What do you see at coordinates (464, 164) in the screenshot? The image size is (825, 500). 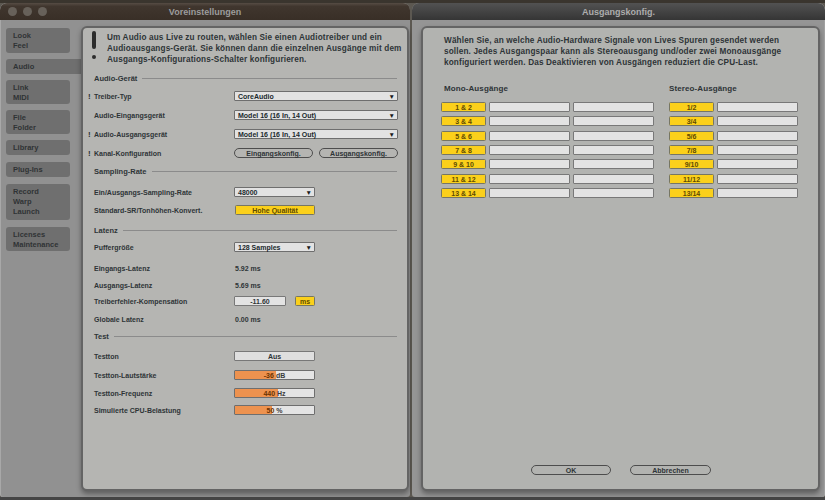 I see `mono-output-button: 9 & 10` at bounding box center [464, 164].